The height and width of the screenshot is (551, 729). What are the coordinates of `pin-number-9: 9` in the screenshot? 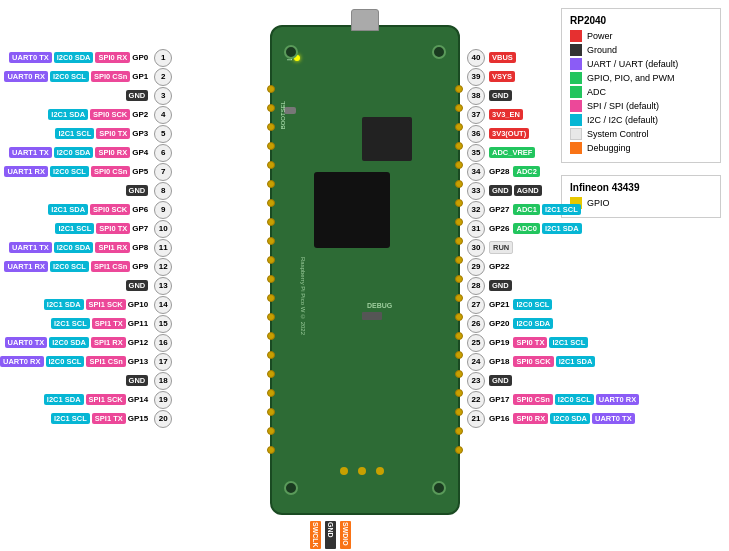 It's located at (163, 210).